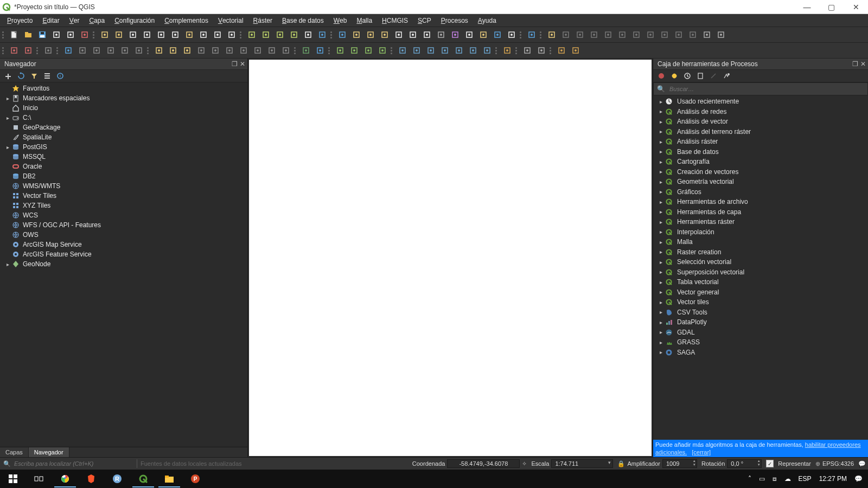 This screenshot has width=868, height=488. I want to click on measure-icon, so click(469, 35).